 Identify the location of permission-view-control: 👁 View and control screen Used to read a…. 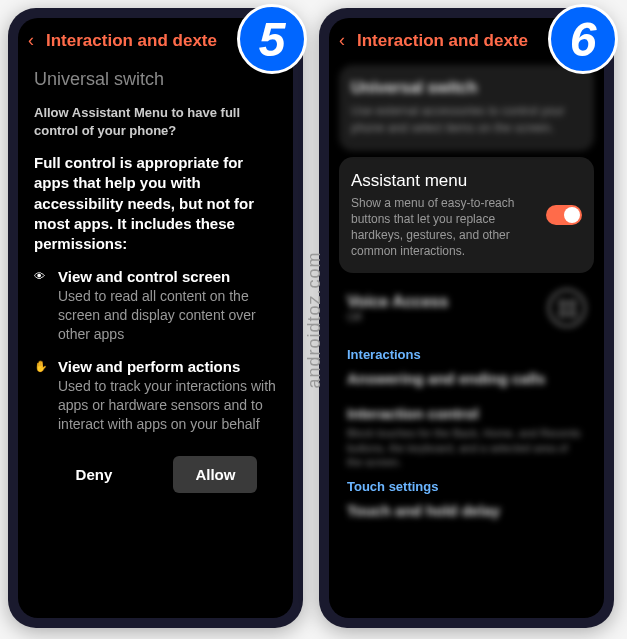
(156, 306).